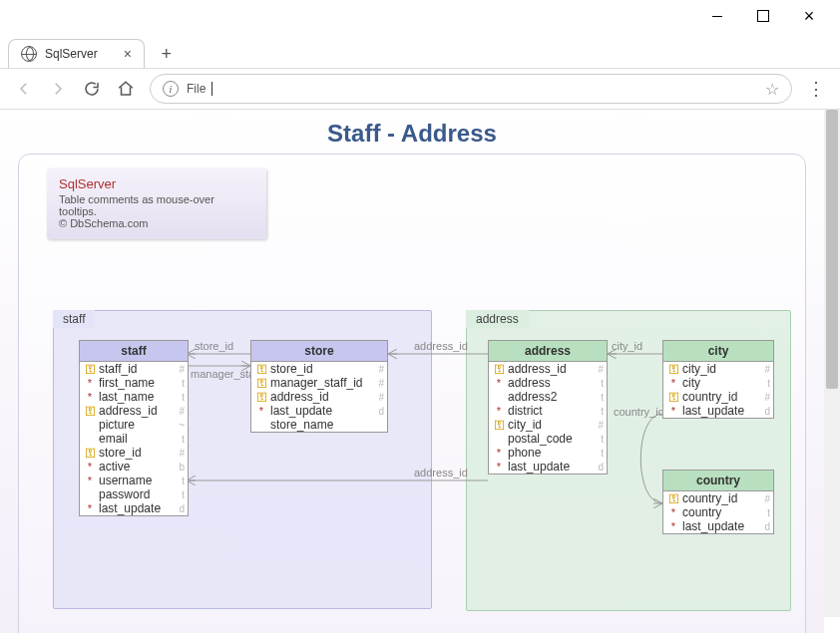 The image size is (840, 633). I want to click on vertical-scrollbar, so click(832, 363).